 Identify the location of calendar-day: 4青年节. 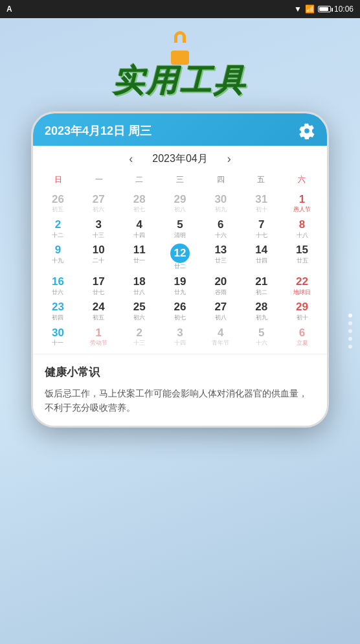
(220, 337).